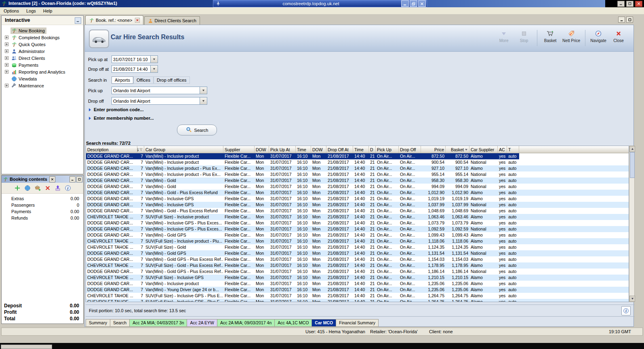  Describe the element at coordinates (42, 31) in the screenshot. I see `sidebar-item-new-booking: New Booking` at that location.